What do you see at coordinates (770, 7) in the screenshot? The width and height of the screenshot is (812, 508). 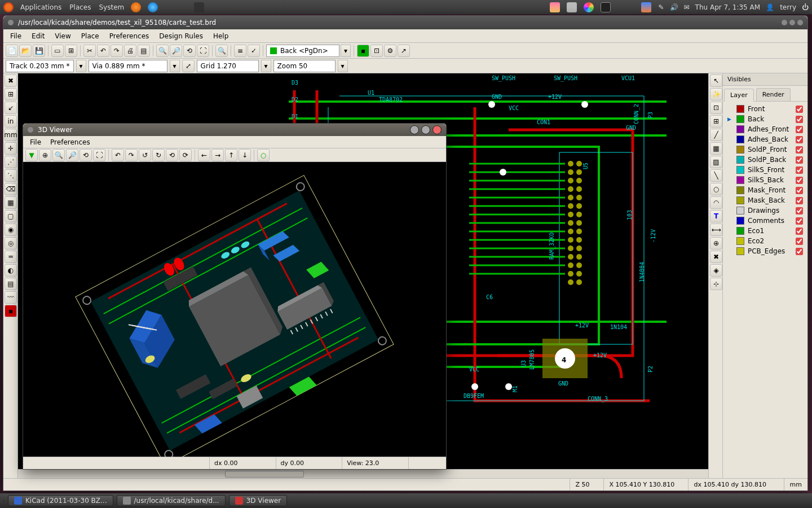 I see `user-indicator: 👤` at bounding box center [770, 7].